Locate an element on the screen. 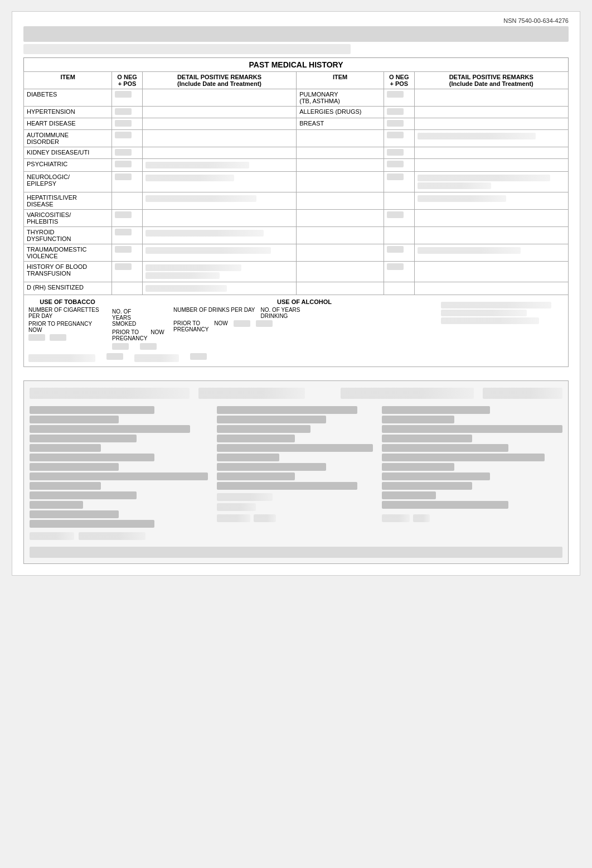 This screenshot has height=868, width=592. bottom-middle-col is located at coordinates (295, 473).